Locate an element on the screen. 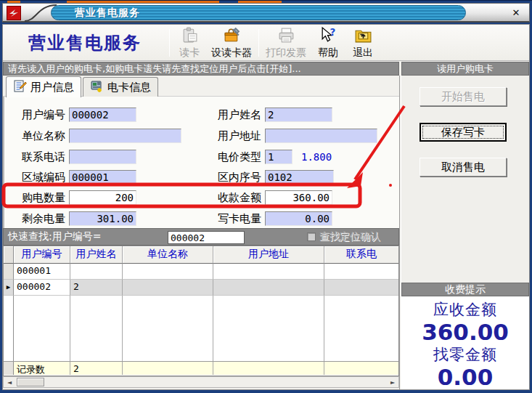 The image size is (532, 393). tab-user-info: 用户信息 is located at coordinates (44, 87).